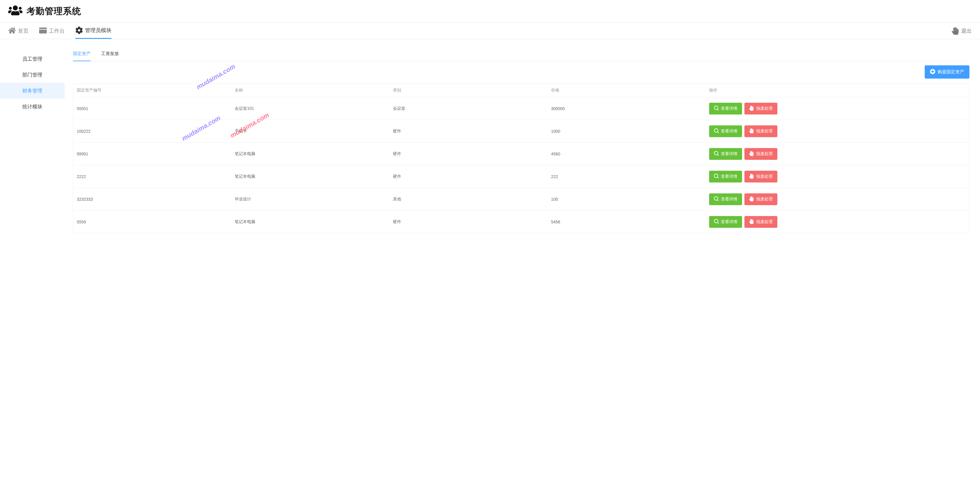 Image resolution: width=980 pixels, height=498 pixels. I want to click on app-title: 考勤管理系统, so click(54, 11).